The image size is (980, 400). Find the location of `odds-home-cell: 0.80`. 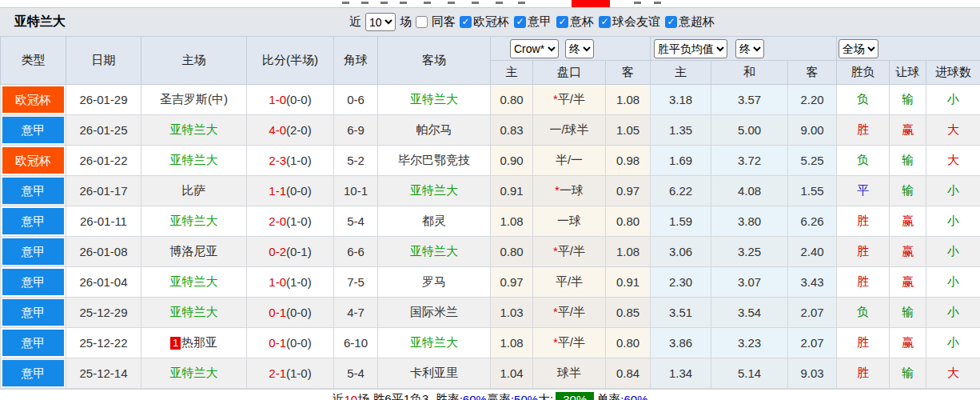

odds-home-cell: 0.80 is located at coordinates (512, 252).